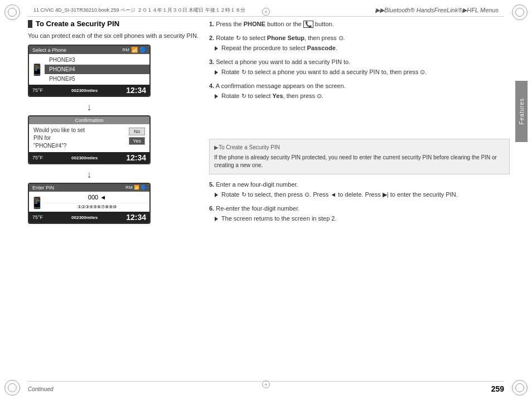  What do you see at coordinates (59, 138) in the screenshot?
I see `conf-message: Would you like to setPIN for"PHONE#4"?` at bounding box center [59, 138].